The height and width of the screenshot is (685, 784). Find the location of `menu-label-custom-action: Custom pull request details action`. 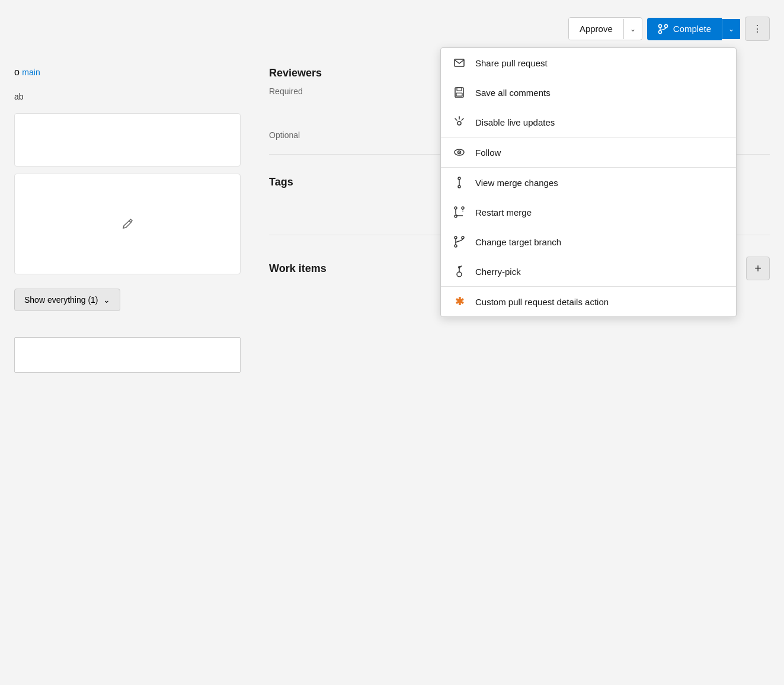

menu-label-custom-action: Custom pull request details action is located at coordinates (542, 302).